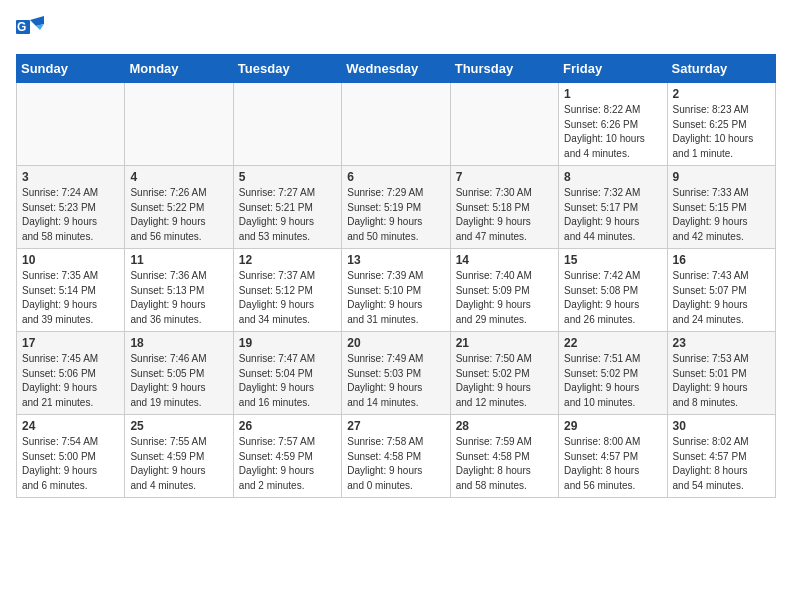 This screenshot has height=612, width=792. I want to click on day-info: Sunrise: 7:40 AM Sunset: 5:09 PM Dayligh…, so click(504, 298).